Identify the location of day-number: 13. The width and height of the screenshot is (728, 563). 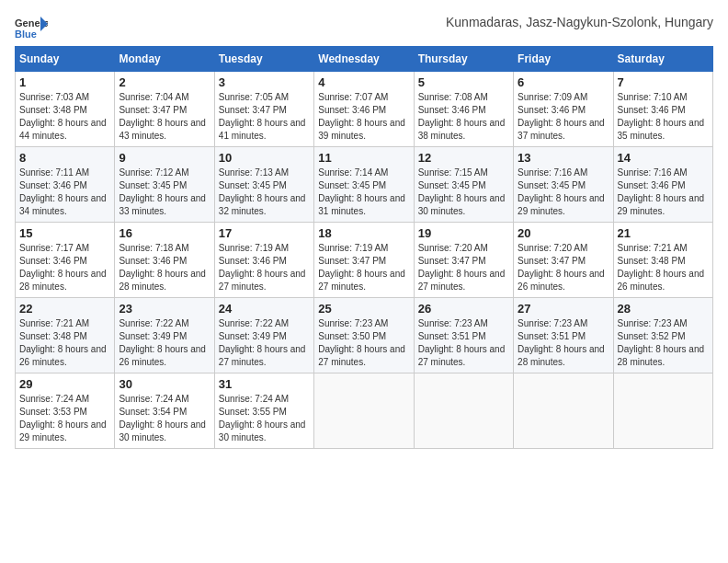
(563, 158).